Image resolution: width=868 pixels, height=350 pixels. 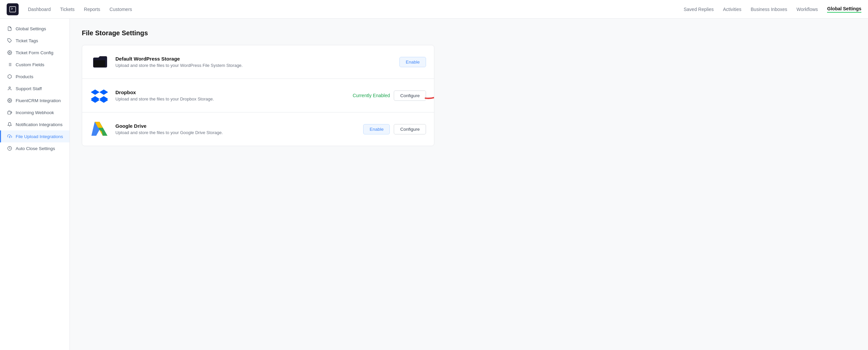 What do you see at coordinates (10, 53) in the screenshot?
I see `gear-icon` at bounding box center [10, 53].